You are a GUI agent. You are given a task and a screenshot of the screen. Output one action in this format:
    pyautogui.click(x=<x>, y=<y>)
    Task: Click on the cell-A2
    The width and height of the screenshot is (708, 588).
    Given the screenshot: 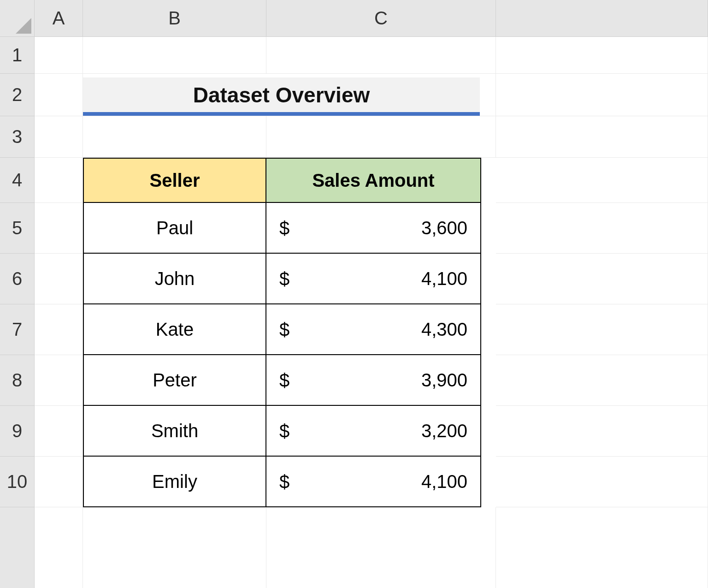 What is the action you would take?
    pyautogui.click(x=59, y=95)
    